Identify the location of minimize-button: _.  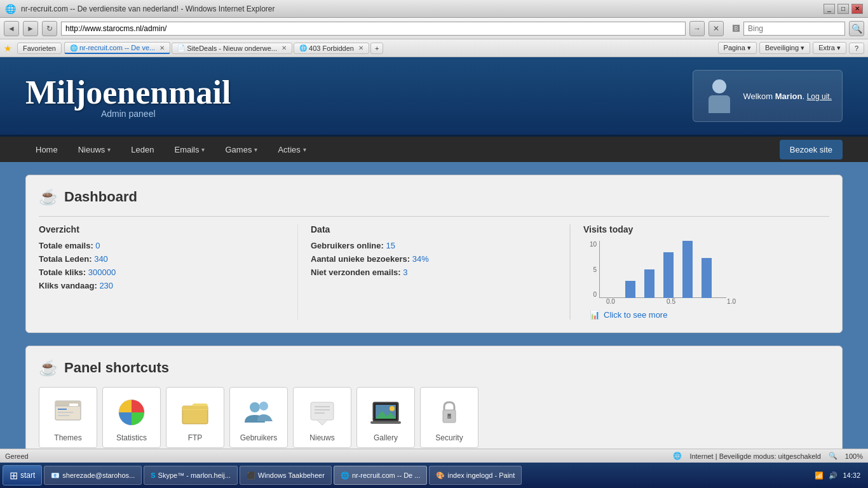
(829, 9).